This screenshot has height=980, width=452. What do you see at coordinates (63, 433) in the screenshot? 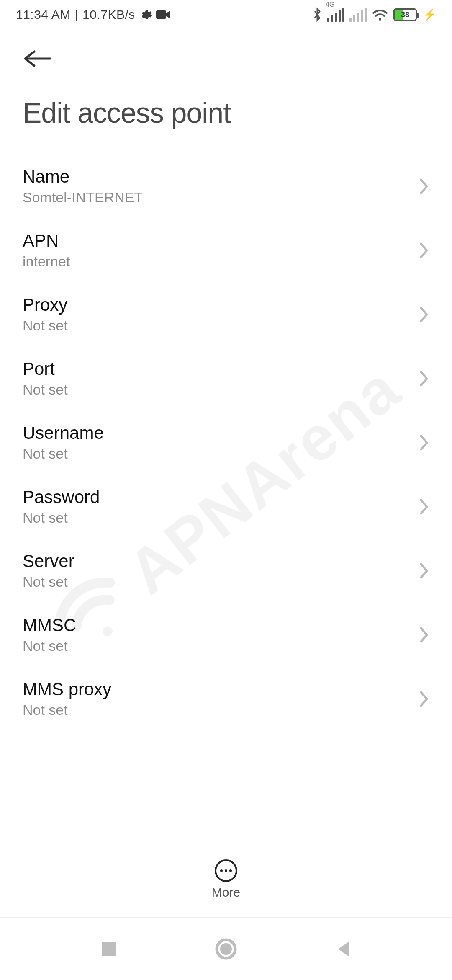
I see `row-label: Username` at bounding box center [63, 433].